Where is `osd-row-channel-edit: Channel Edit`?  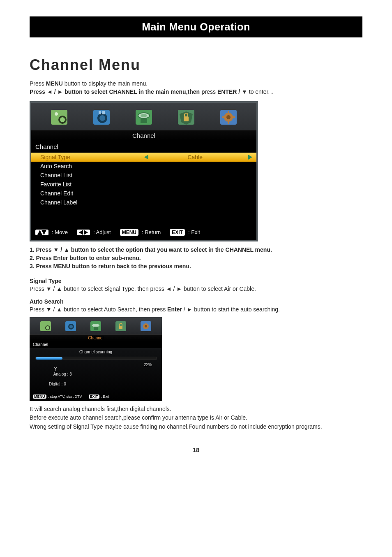
osd-row-channel-edit: Channel Edit is located at coordinates (144, 193).